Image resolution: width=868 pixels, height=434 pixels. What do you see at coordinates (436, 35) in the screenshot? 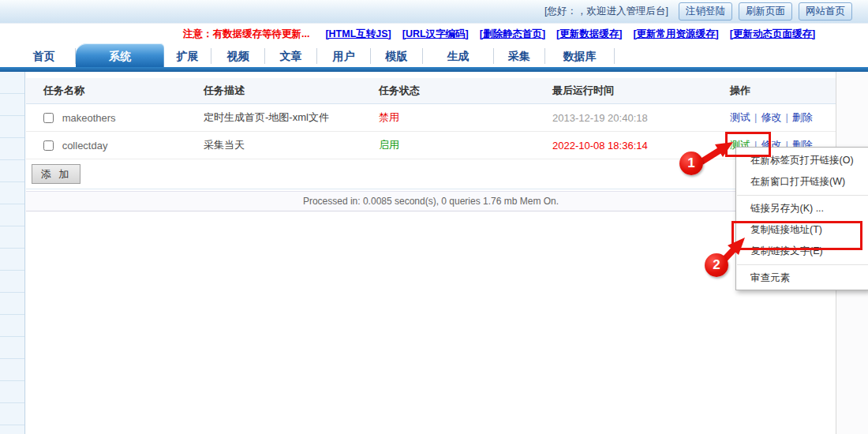
I see `link-url-encode: [URL汉字编码]` at bounding box center [436, 35].